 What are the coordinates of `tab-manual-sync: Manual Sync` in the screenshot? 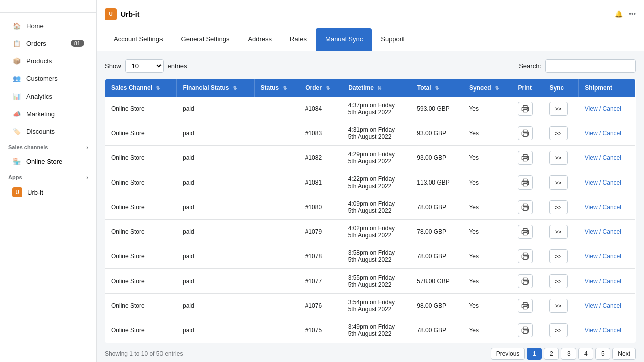 It's located at (344, 39).